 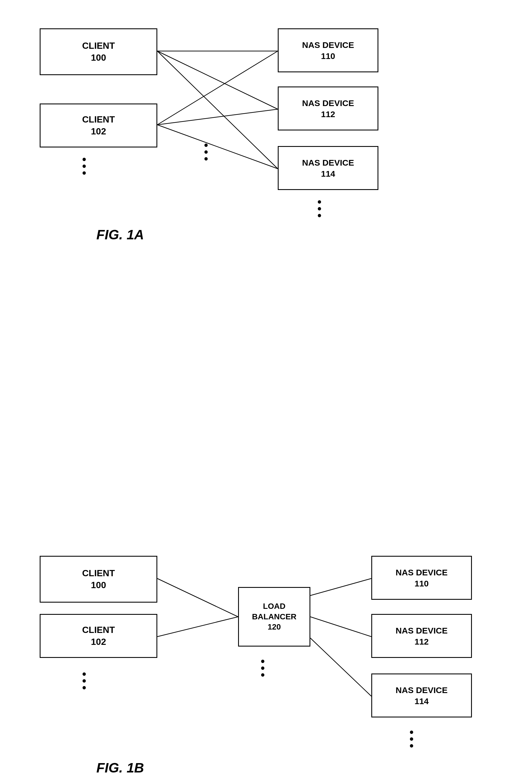 What do you see at coordinates (207, 152) in the screenshot?
I see `dots-nas-fig1a: •••` at bounding box center [207, 152].